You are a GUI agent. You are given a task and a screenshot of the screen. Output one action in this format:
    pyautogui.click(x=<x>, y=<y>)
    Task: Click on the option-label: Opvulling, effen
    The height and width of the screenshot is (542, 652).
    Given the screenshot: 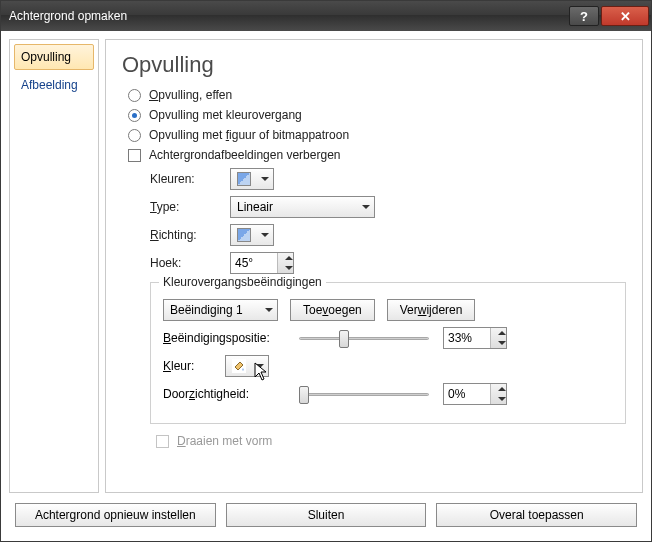 What is the action you would take?
    pyautogui.click(x=190, y=95)
    